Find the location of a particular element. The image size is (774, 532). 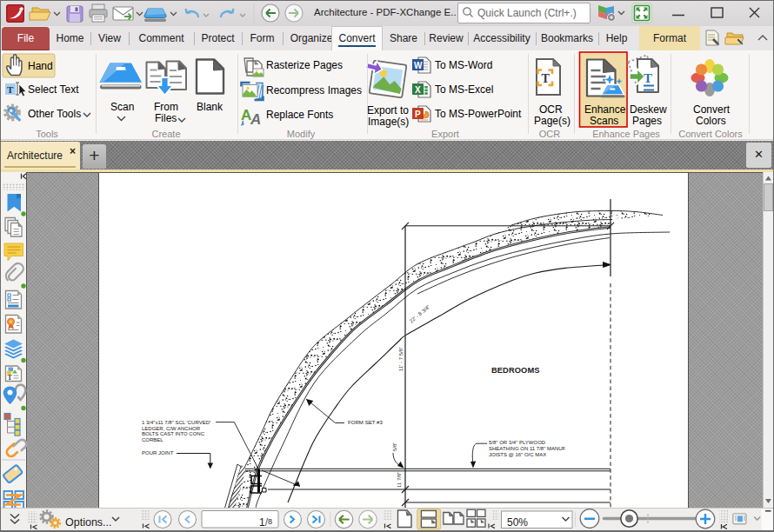

svg-text: FORM SET #3 is located at coordinates (365, 422).